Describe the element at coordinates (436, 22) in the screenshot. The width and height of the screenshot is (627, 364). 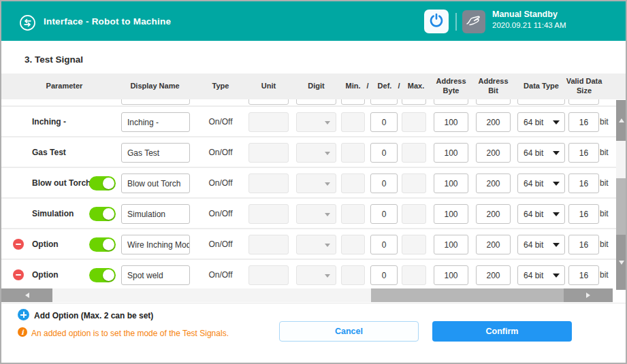
I see `tool-status-button` at that location.